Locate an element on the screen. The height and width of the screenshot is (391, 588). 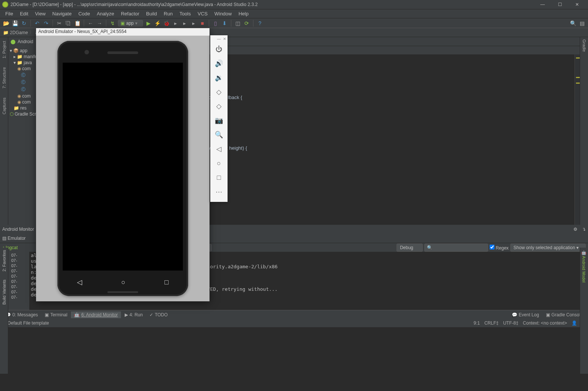
cut-icon: ✂ is located at coordinates (59, 23).